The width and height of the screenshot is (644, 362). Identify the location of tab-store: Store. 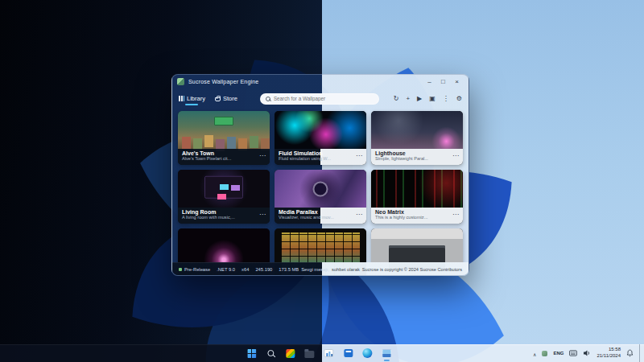
(226, 98).